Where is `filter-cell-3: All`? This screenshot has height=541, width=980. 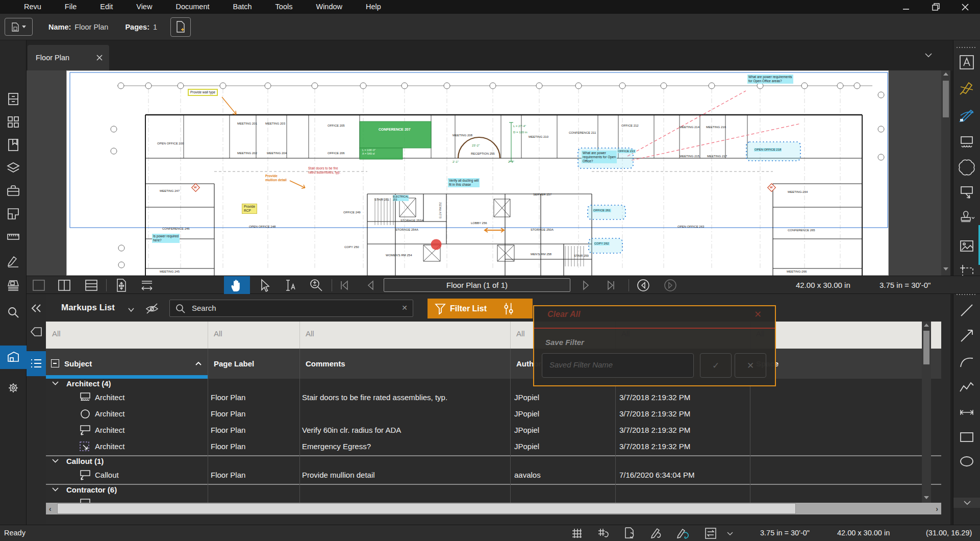 filter-cell-3: All is located at coordinates (520, 334).